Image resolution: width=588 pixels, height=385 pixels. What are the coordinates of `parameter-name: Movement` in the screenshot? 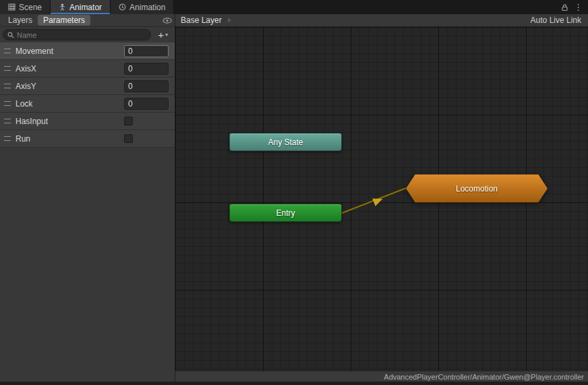 It's located at (70, 51).